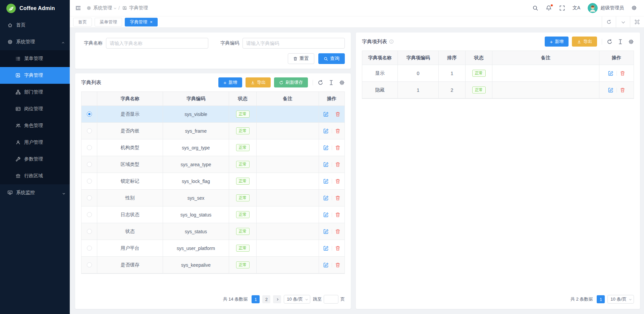  What do you see at coordinates (35, 109) in the screenshot?
I see `sidebar-item-post-mgmt: 岗位管理` at bounding box center [35, 109].